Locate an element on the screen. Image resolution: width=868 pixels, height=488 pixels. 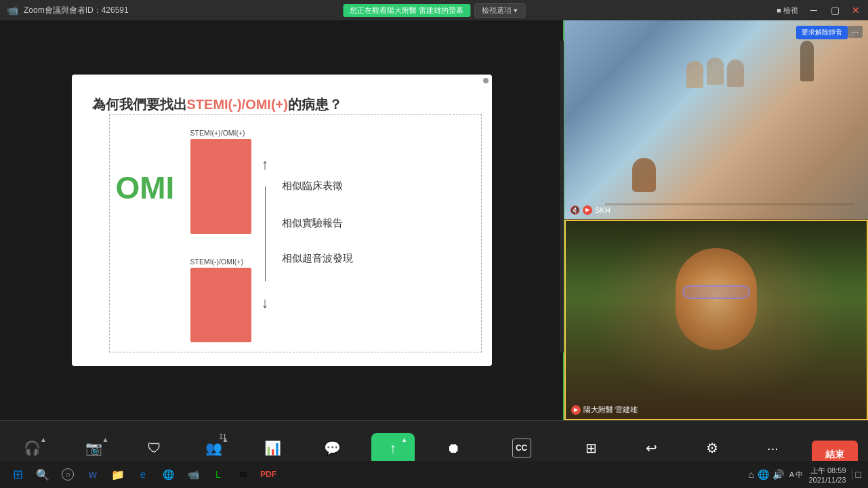
desk-line is located at coordinates (730, 205).